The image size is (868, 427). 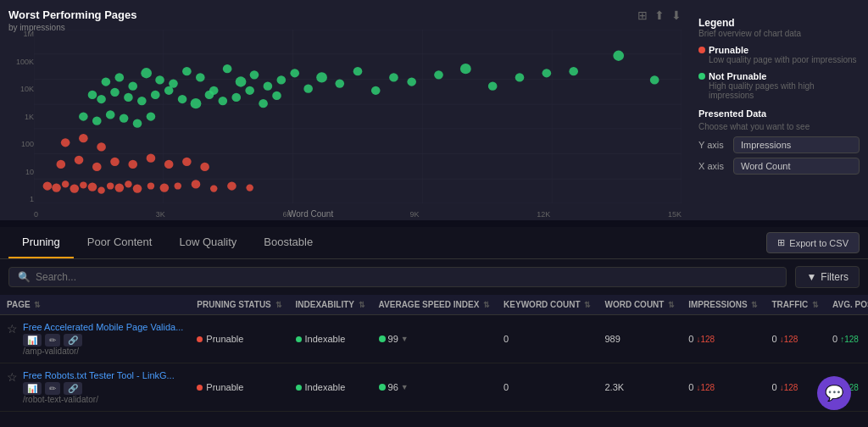 What do you see at coordinates (779, 141) in the screenshot?
I see `presented-data: Presented Data Choose what you want to s…` at bounding box center [779, 141].